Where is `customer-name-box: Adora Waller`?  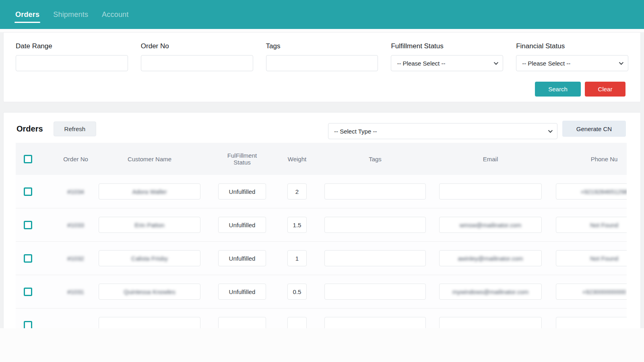 customer-name-box: Adora Waller is located at coordinates (150, 191).